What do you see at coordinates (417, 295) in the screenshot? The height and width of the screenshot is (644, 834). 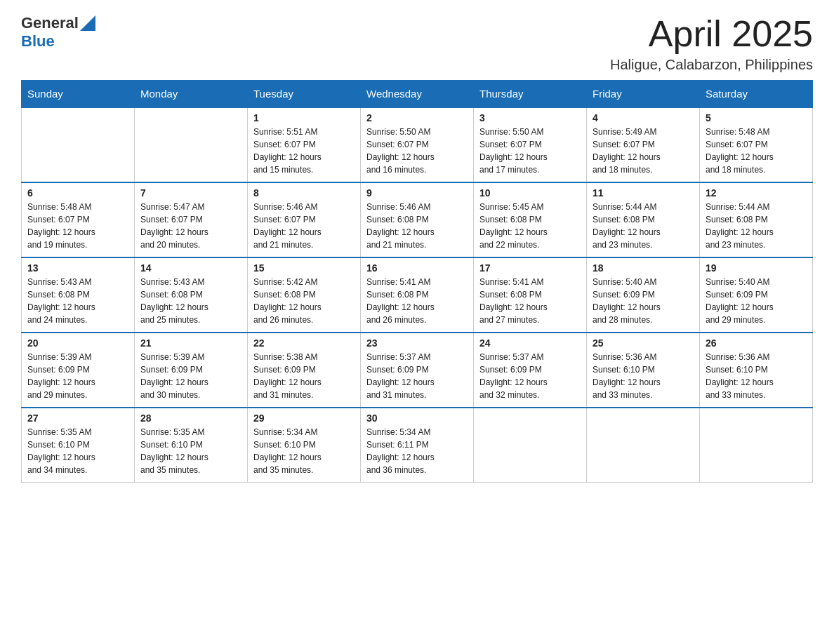 I see `calendar-cell: 16Sunrise: 5:41 AM Sunset: 6:08 PM Dayli…` at bounding box center [417, 295].